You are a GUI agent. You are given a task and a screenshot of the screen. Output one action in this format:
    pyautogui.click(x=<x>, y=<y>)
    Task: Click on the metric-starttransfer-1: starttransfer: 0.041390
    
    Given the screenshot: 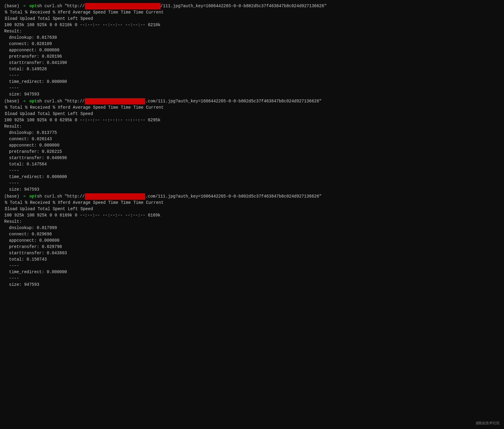 What is the action you would take?
    pyautogui.click(x=252, y=63)
    